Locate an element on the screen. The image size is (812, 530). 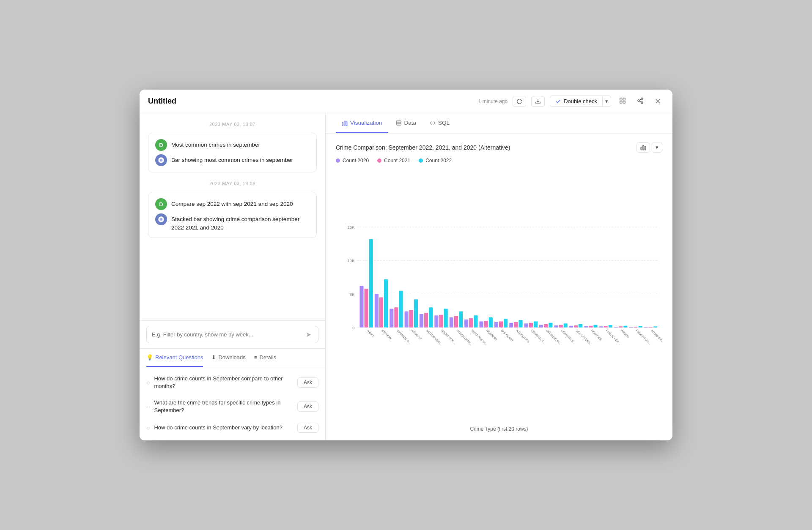
legend-dot-2022 is located at coordinates (421, 161).